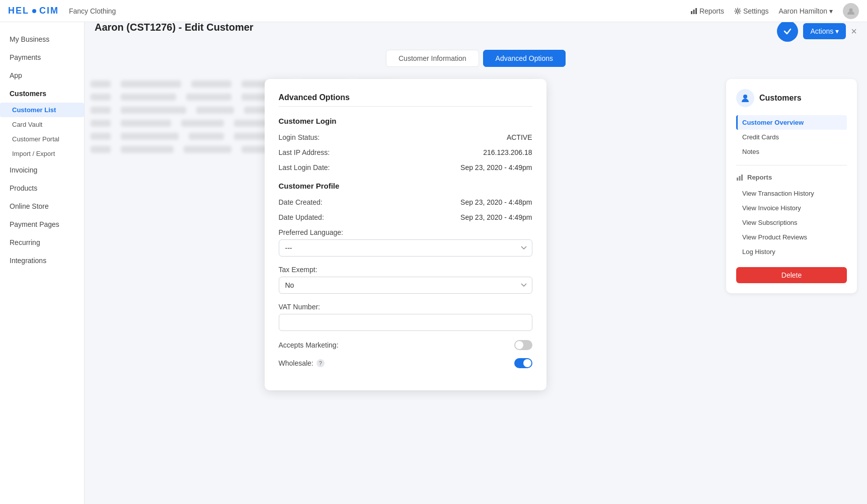  I want to click on accepts-marketing-toggle, so click(523, 345).